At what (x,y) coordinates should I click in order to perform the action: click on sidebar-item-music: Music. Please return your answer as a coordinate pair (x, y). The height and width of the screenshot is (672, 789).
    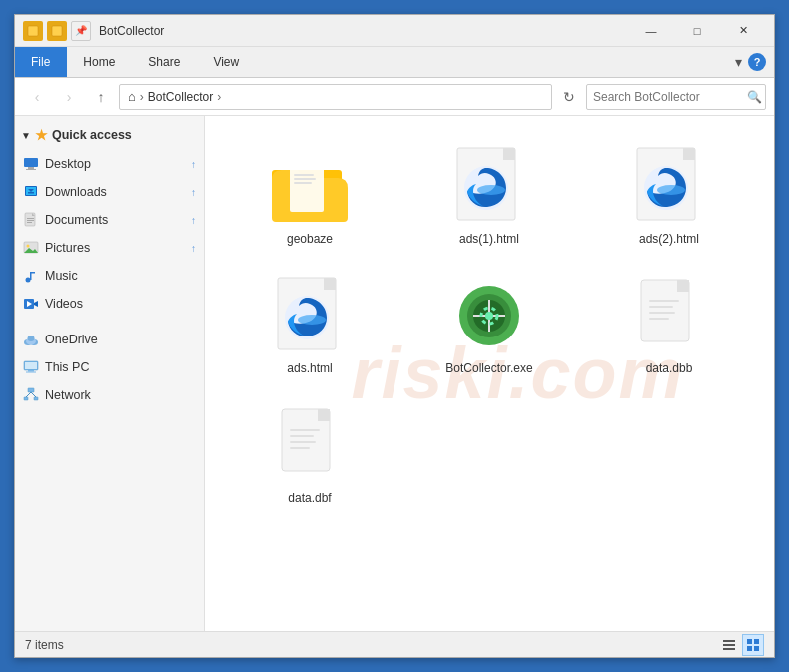
    Looking at the image, I should click on (110, 276).